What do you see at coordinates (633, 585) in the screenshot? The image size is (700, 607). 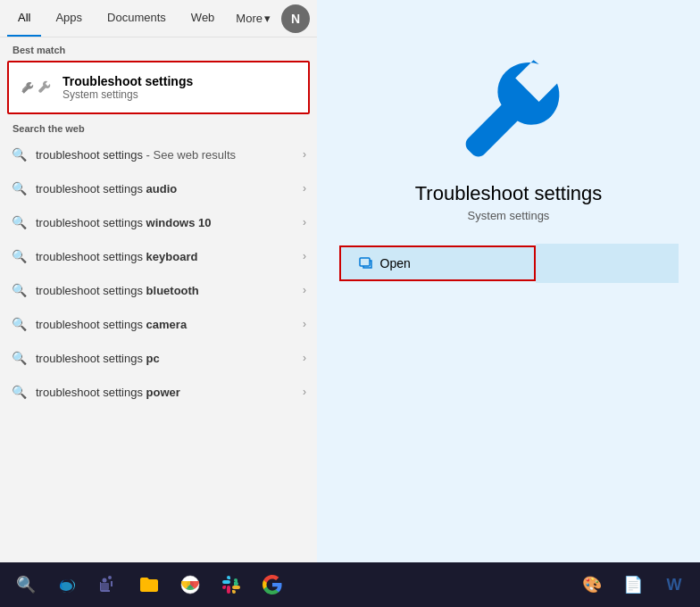 I see `taskbar-doc-icon: 📄` at bounding box center [633, 585].